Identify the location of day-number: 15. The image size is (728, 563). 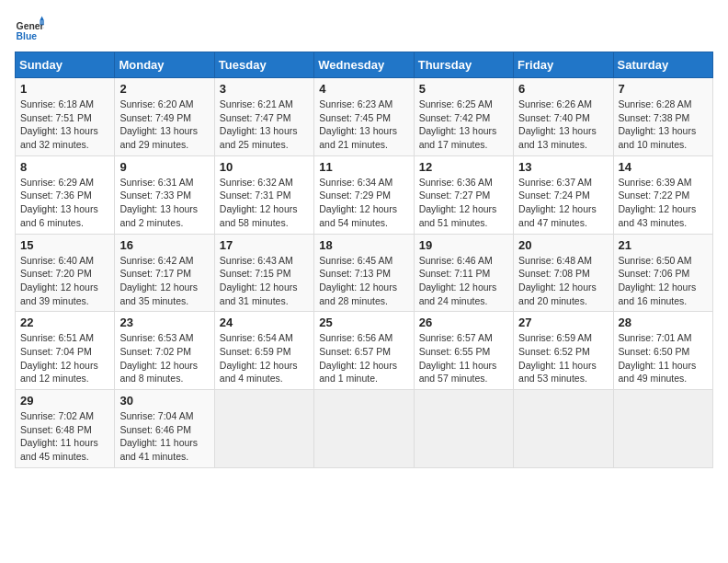
(64, 245).